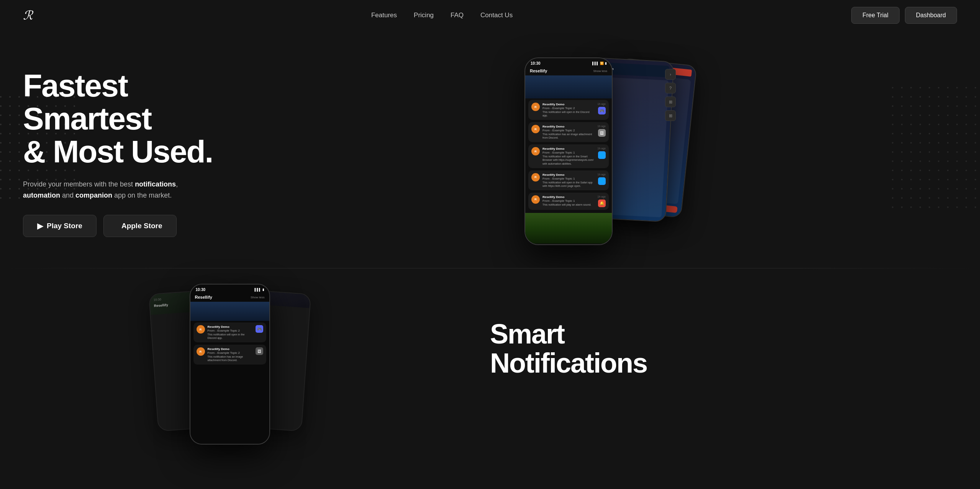 The width and height of the screenshot is (980, 489). What do you see at coordinates (140, 226) in the screenshot?
I see `apple-store-button: Apple Store` at bounding box center [140, 226].